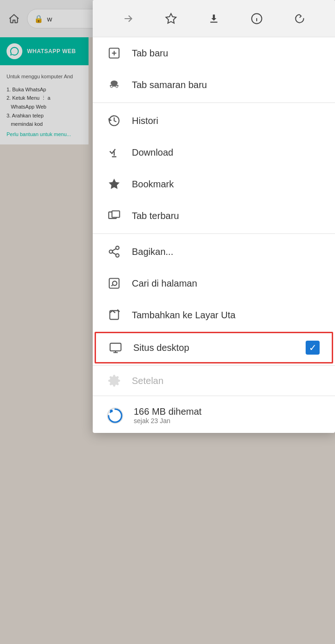 Image resolution: width=335 pixels, height=644 pixels. Describe the element at coordinates (114, 152) in the screenshot. I see `download-check-icon` at that location.